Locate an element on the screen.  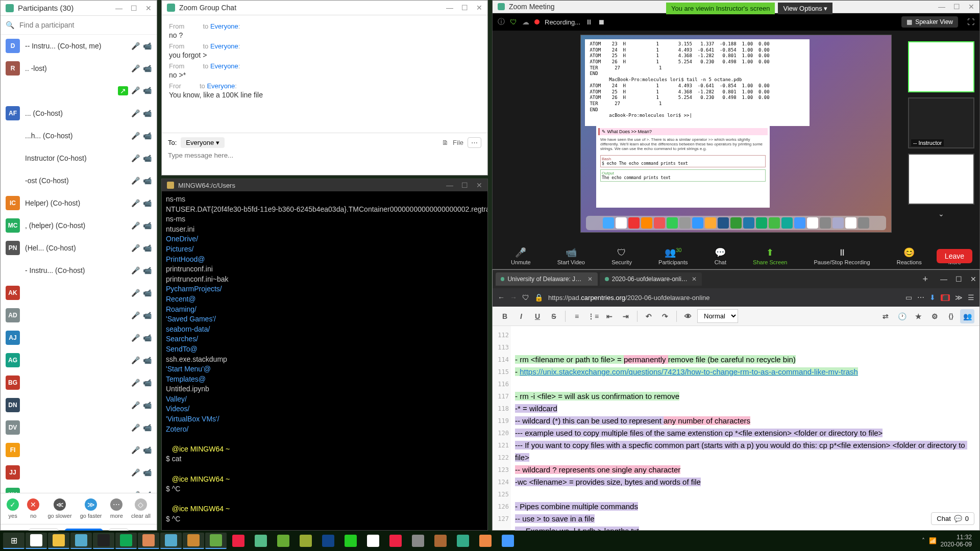
reaction-button: ⋯more is located at coordinates (116, 509).